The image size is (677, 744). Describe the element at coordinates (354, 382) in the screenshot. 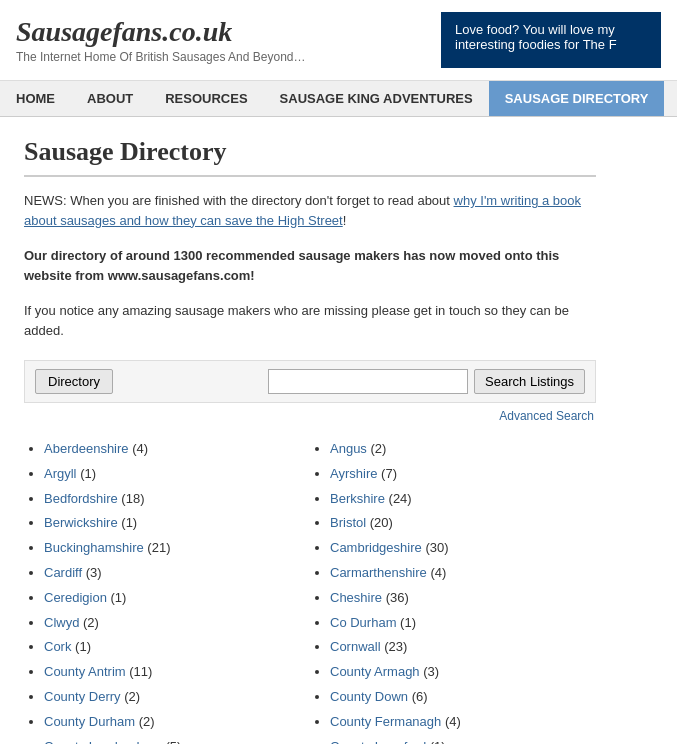

I see `search-area: Search Listings` at that location.